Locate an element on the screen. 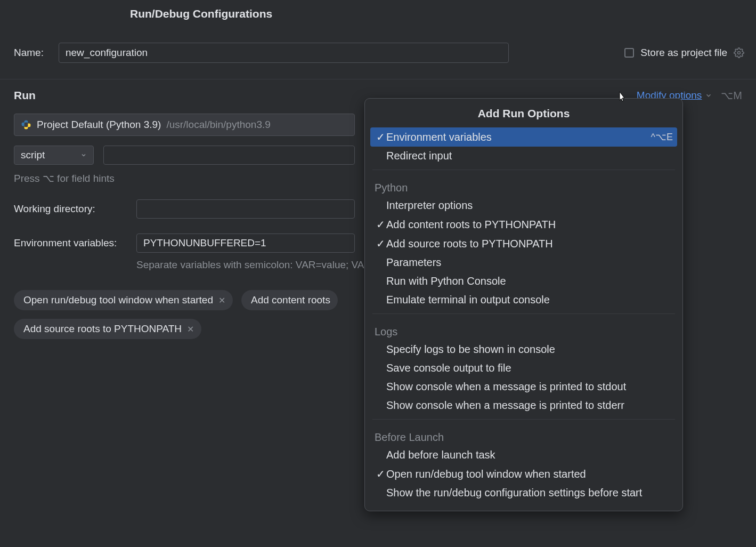 The height and width of the screenshot is (547, 756). dialog-title: Run/Debug Configurations is located at coordinates (378, 10).